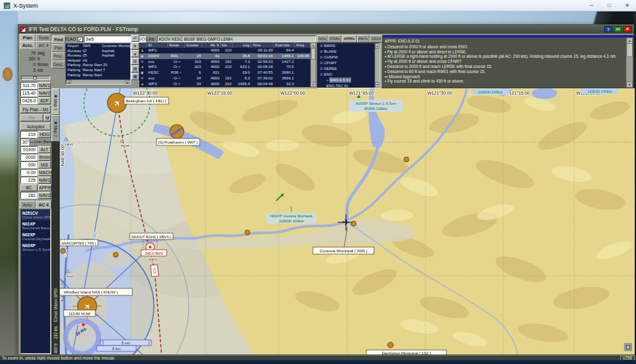  Describe the element at coordinates (135, 76) in the screenshot. I see `save-plan-icon: ▦` at that location.